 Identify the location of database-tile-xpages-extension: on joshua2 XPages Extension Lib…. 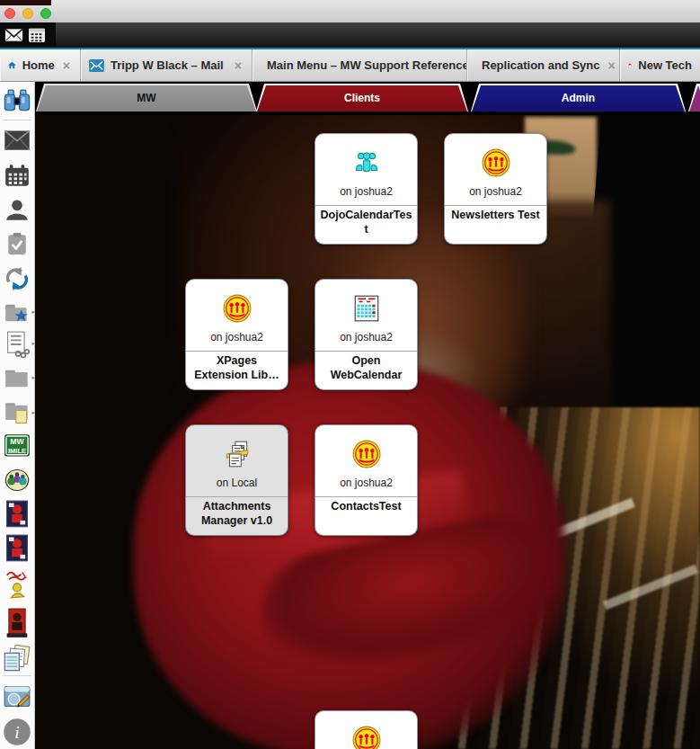
(237, 334).